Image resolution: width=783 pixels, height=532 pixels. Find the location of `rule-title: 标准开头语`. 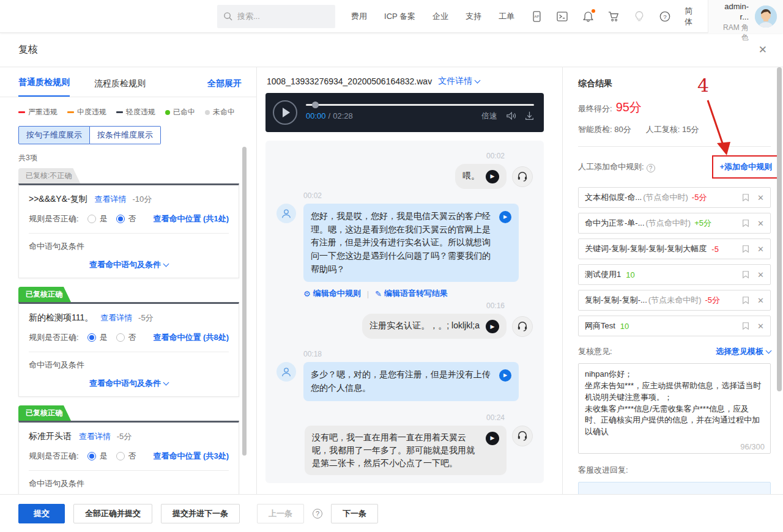

rule-title: 标准开头语 is located at coordinates (50, 436).